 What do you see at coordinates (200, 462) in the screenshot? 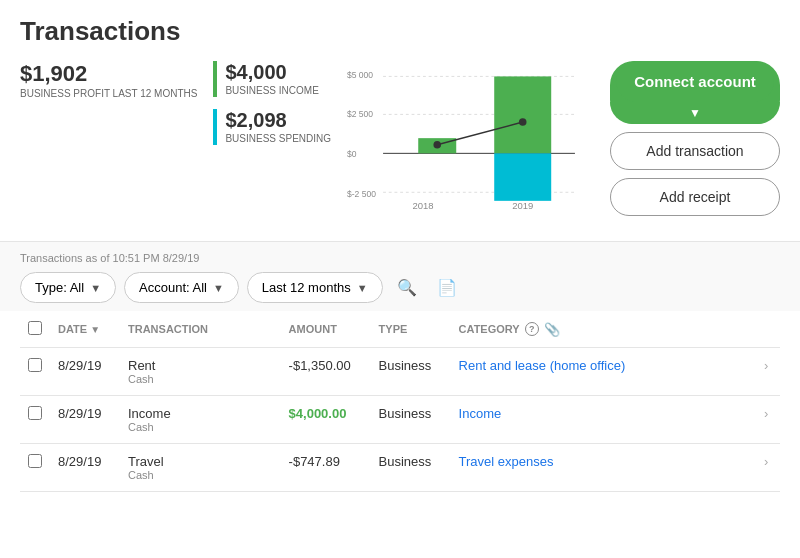
I see `transaction-name-2: Travel` at bounding box center [200, 462].